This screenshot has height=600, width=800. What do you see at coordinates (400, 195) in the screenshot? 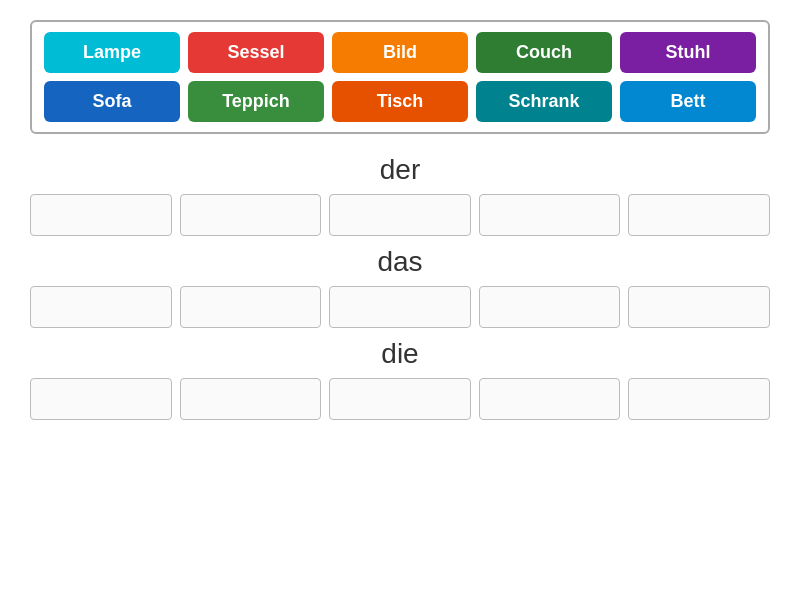
I see `section-der: der` at bounding box center [400, 195].